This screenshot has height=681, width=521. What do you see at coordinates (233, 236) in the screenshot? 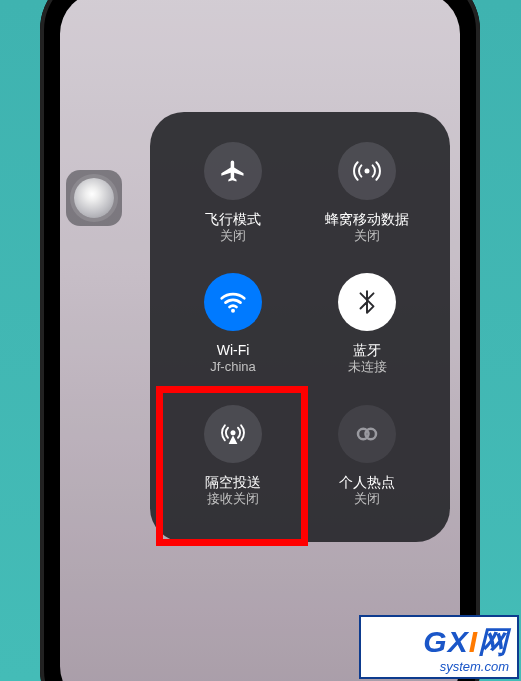
I see `airplane-mode-status: 关闭` at bounding box center [233, 236].